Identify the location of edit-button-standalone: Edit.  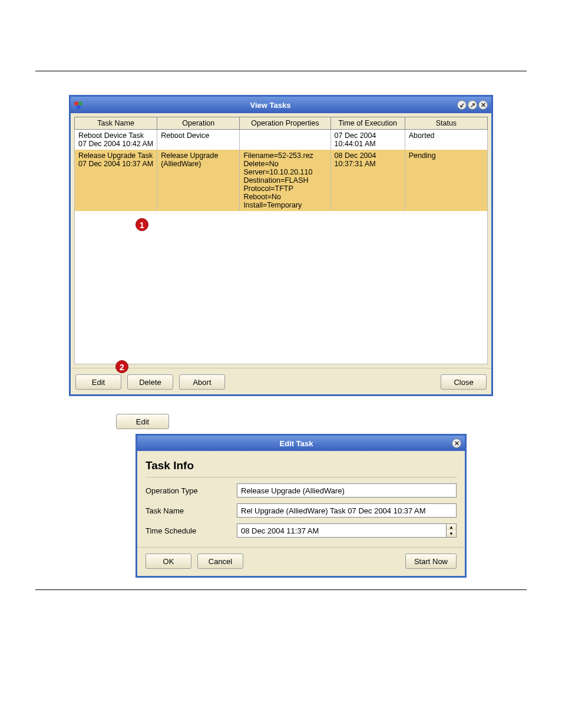
(143, 421).